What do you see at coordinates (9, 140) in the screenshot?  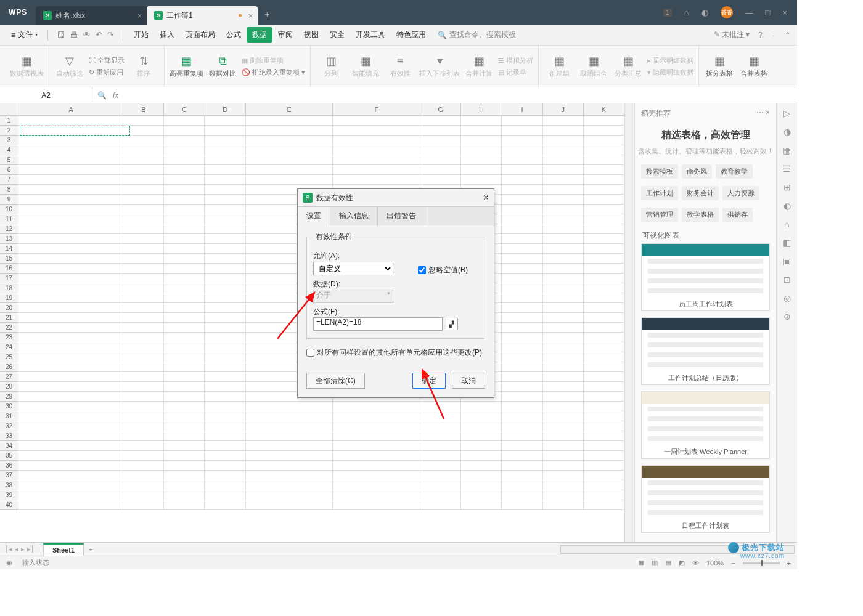 I see `row-header: 3` at bounding box center [9, 140].